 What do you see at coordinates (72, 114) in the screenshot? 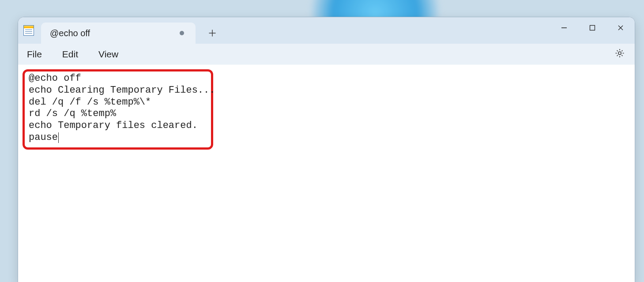
I see `editor-line: rd /s /q %temp%` at bounding box center [72, 114].